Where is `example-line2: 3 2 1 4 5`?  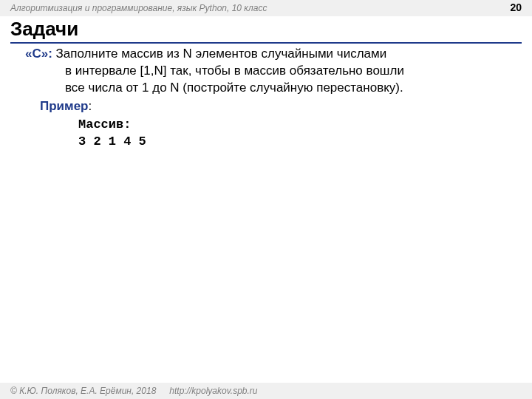 example-line2: 3 2 1 4 5 is located at coordinates (294, 142).